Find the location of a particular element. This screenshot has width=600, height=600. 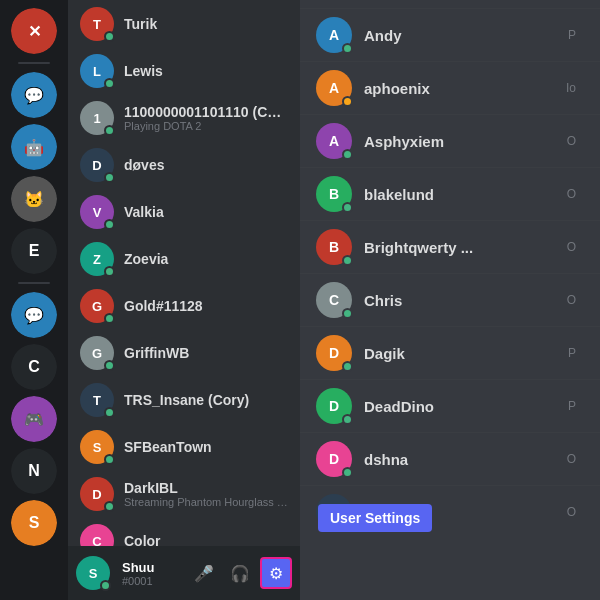

friend-avatar: T is located at coordinates (97, 24).